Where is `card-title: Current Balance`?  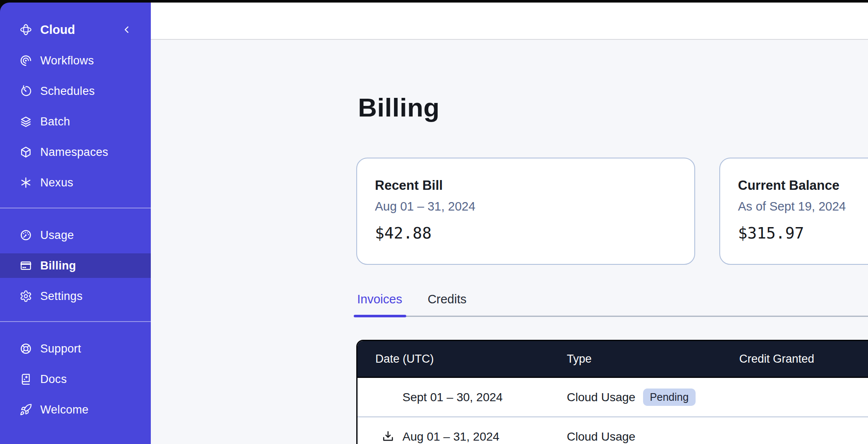 card-title: Current Balance is located at coordinates (803, 186).